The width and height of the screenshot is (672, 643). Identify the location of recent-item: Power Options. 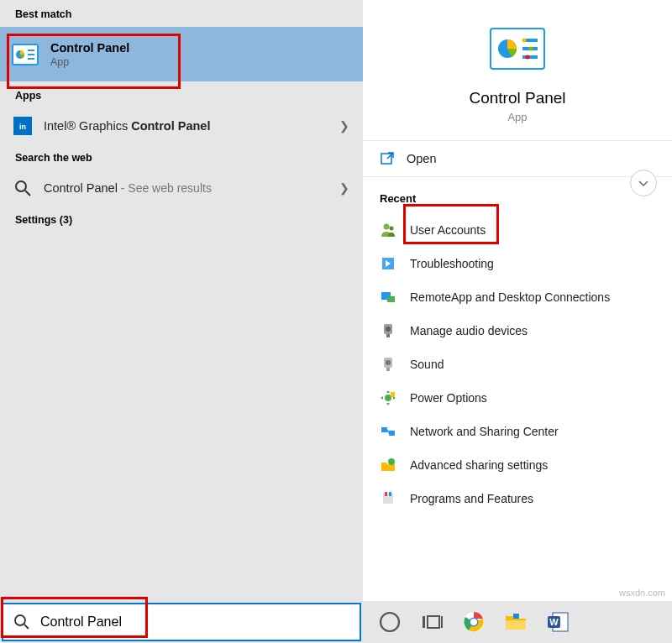
(517, 398).